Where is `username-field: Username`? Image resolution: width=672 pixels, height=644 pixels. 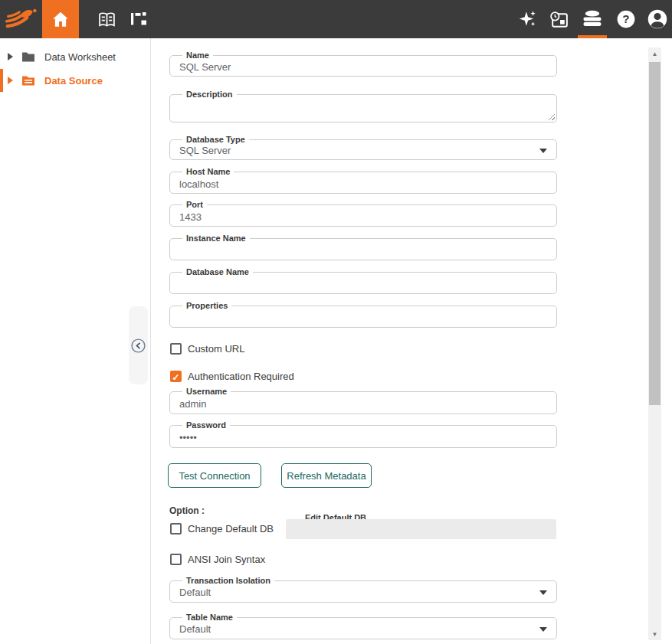 username-field: Username is located at coordinates (363, 403).